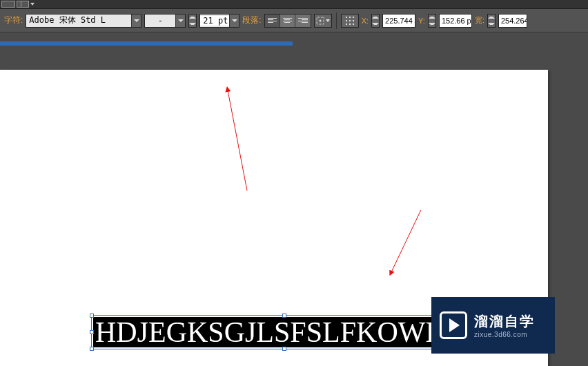  Describe the element at coordinates (350, 21) in the screenshot. I see `grid-icon` at that location.